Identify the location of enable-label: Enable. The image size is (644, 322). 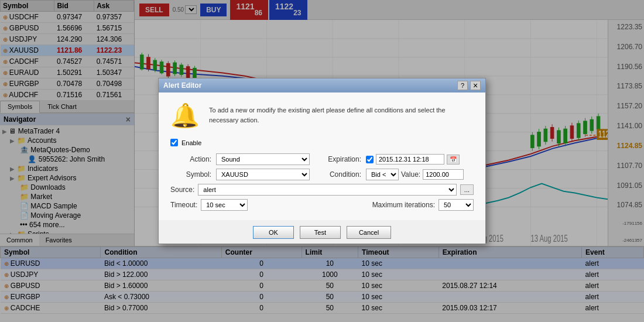
(191, 143).